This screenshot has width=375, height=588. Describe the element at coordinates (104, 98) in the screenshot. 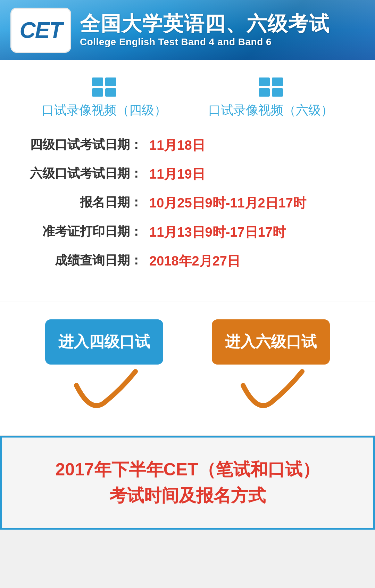

I see `video-item-4: 口试录像视频（四级）` at that location.